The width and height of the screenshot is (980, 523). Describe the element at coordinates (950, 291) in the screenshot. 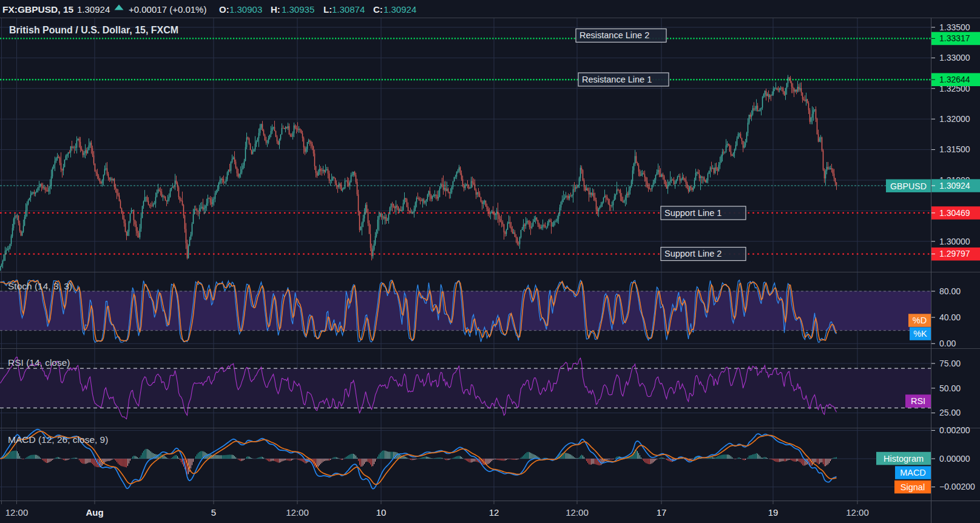

I see `svg-text: 80.00` at that location.